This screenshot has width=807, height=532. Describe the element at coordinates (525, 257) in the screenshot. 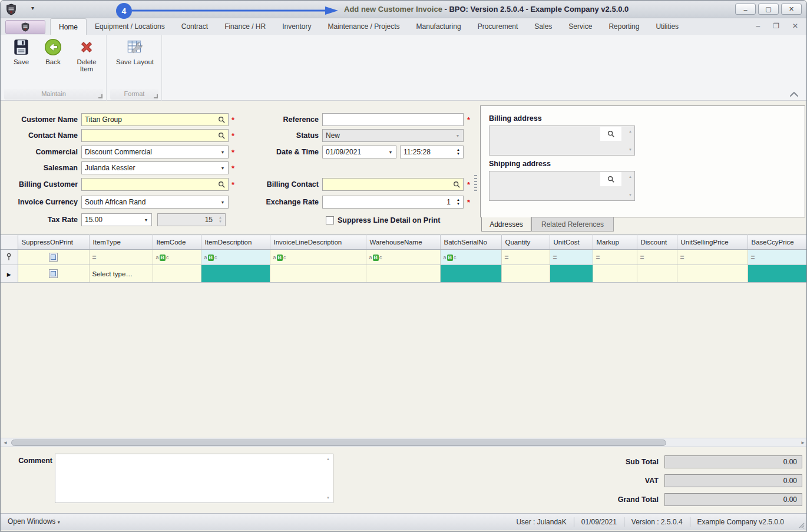

I see `filter-quantity: =` at that location.